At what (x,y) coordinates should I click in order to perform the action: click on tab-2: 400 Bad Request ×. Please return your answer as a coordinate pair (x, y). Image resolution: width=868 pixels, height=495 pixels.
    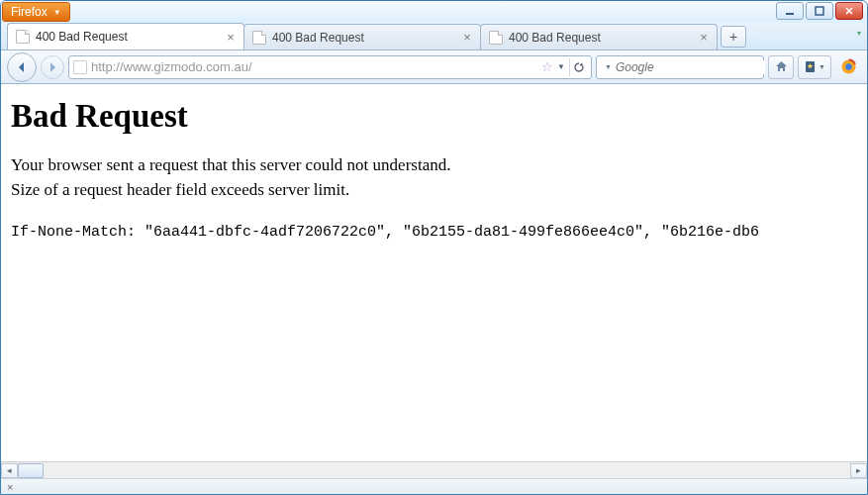
    Looking at the image, I should click on (599, 37).